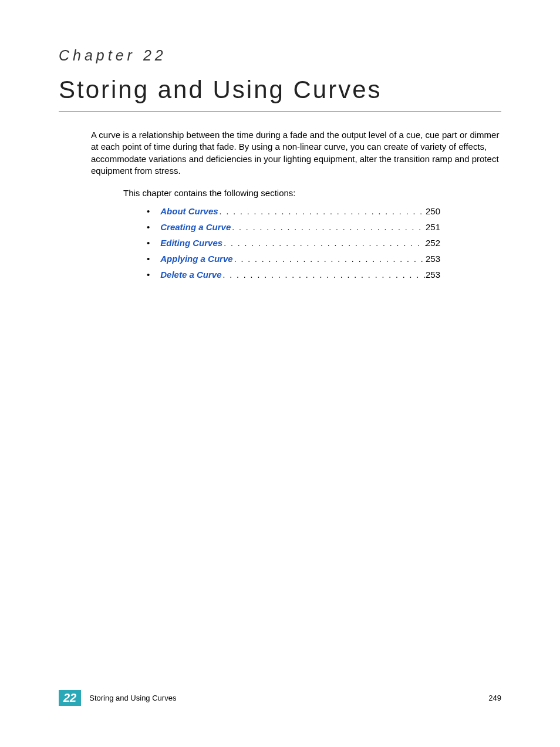 Image resolution: width=560 pixels, height=747 pixels. Describe the element at coordinates (191, 243) in the screenshot. I see `toc-link-editing-curves: Editing Curves` at that location.